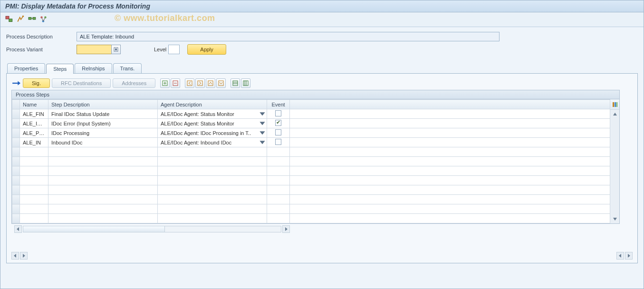 Image resolution: width=644 pixels, height=289 pixels. Describe the element at coordinates (24, 256) in the screenshot. I see `tabbody-scroll-right-near-icon` at that location.